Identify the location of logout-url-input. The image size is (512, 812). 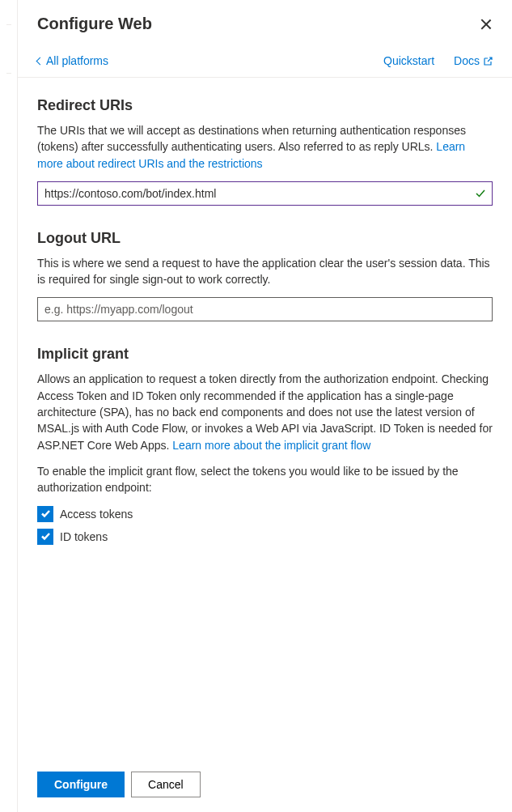
(265, 309).